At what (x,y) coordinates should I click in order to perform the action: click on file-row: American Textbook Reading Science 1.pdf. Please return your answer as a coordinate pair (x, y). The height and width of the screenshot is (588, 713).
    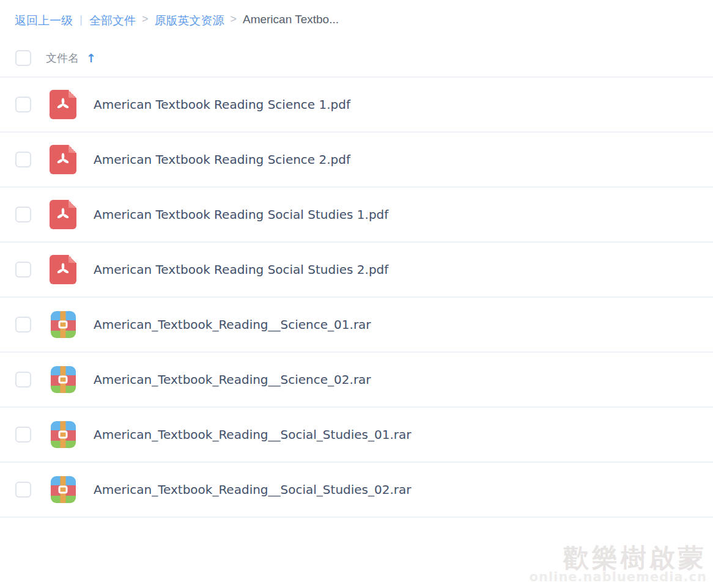
    Looking at the image, I should click on (356, 105).